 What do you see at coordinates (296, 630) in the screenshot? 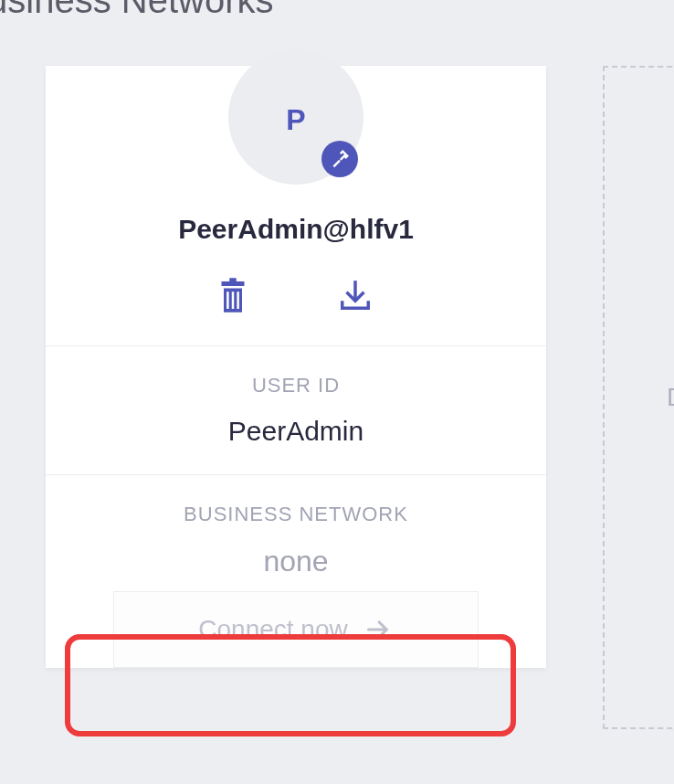
I see `connect-button: Connect now` at bounding box center [296, 630].